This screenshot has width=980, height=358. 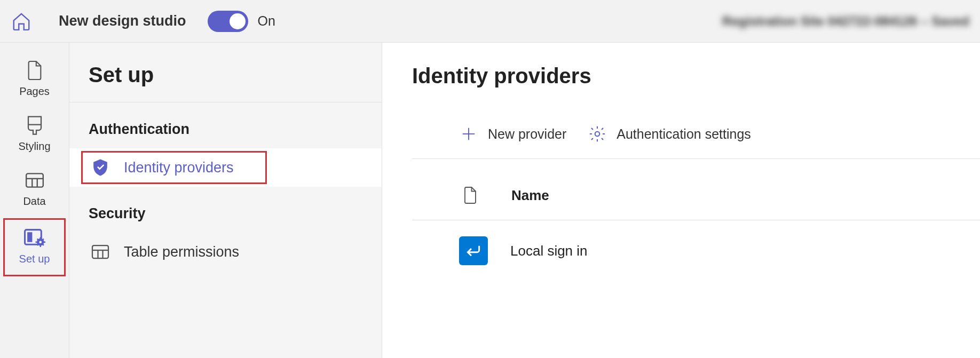 What do you see at coordinates (225, 210) in the screenshot?
I see `section-header-security: Security` at bounding box center [225, 210].